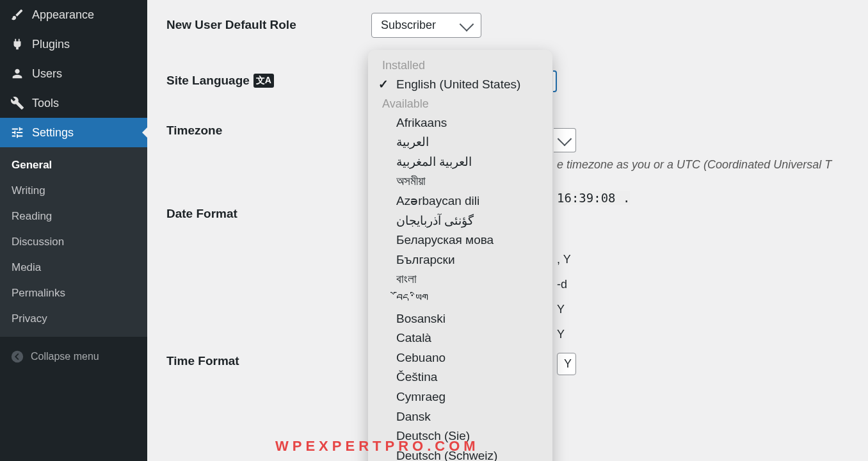  I want to click on label-time-format: Time Format, so click(269, 359).